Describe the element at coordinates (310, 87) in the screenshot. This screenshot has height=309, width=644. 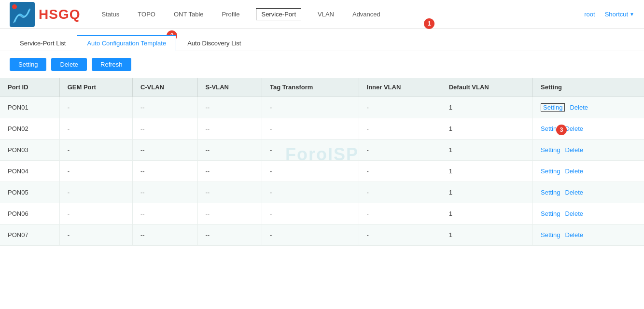
I see `col-tag-transform: Tag Transform` at that location.